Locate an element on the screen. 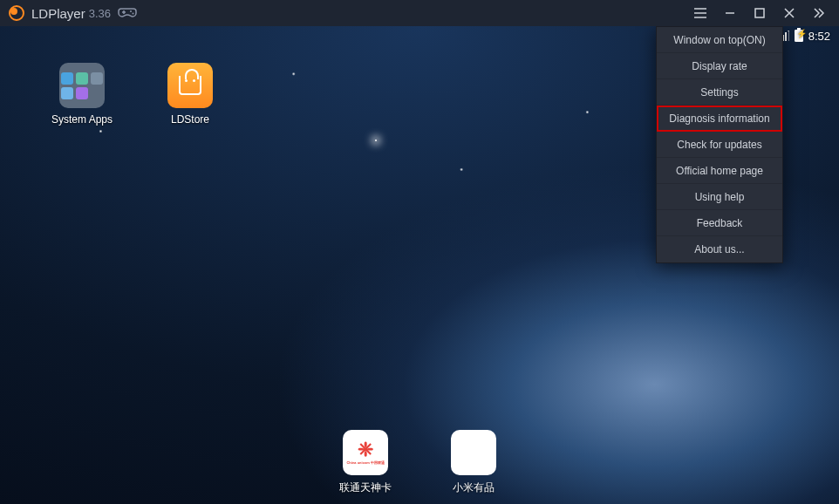 This screenshot has height=504, width=839. app-icon-youpin: 有品 小米有品 is located at coordinates (474, 462).